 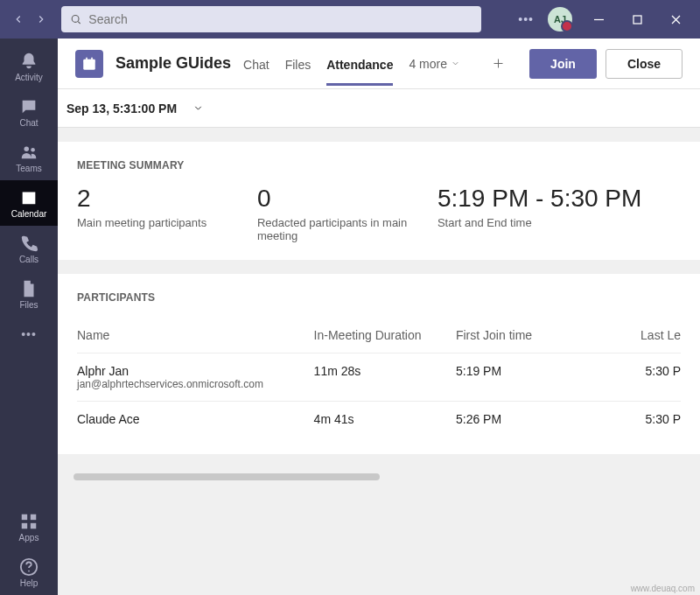 I want to click on avatar: AJ, so click(x=560, y=19).